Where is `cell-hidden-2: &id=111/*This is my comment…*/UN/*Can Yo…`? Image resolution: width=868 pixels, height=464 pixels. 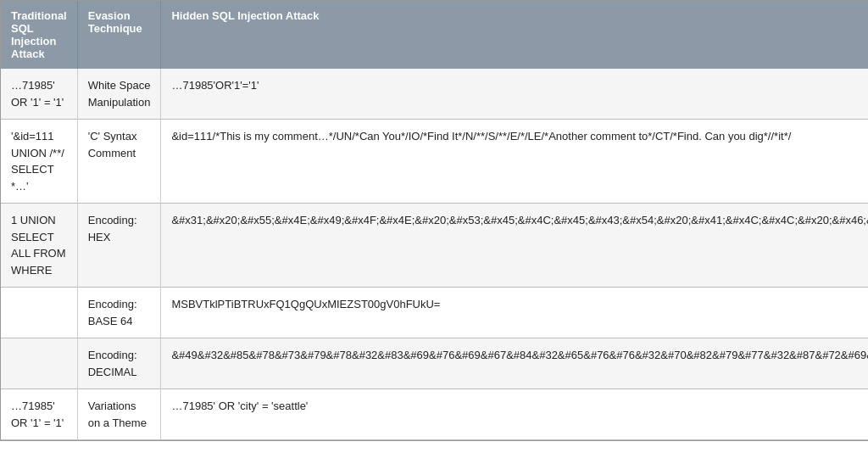 cell-hidden-2: &id=111/*This is my comment…*/UN/*Can Yo… is located at coordinates (515, 161).